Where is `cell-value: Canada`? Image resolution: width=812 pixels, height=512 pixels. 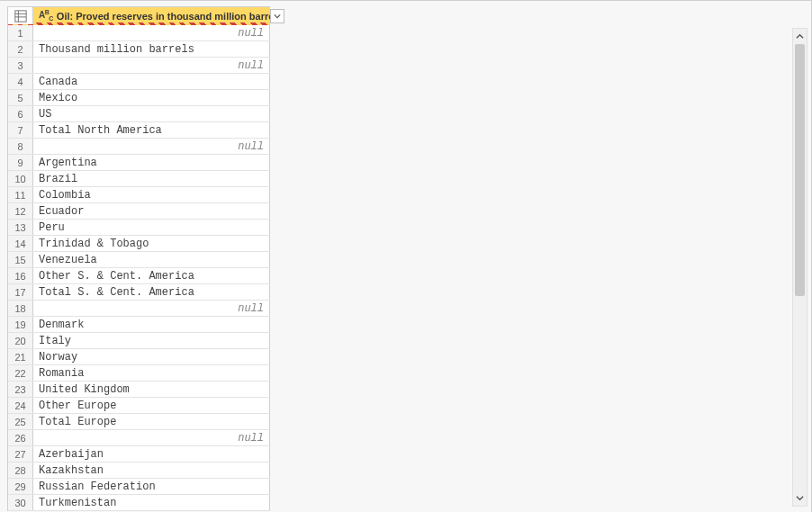
cell-value: Canada is located at coordinates (151, 81).